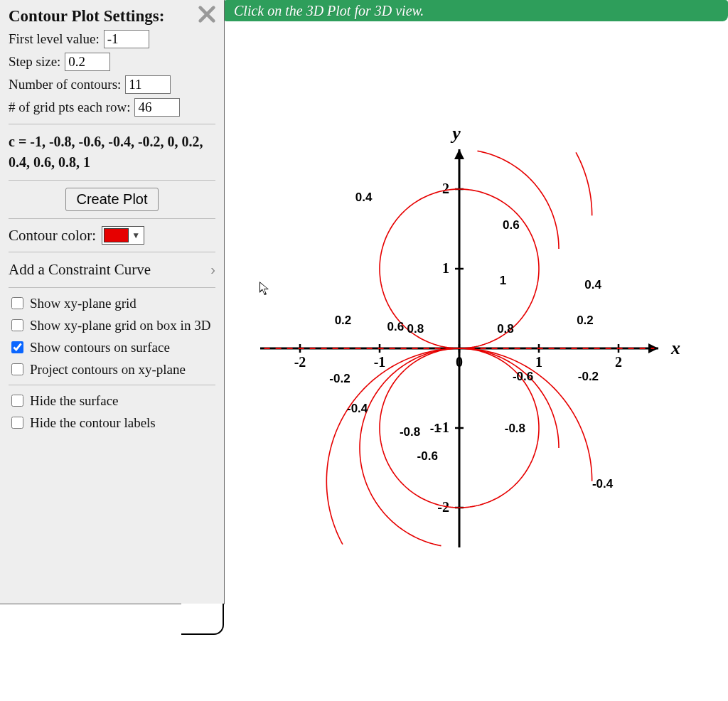 This screenshot has height=701, width=728. What do you see at coordinates (112, 270) in the screenshot?
I see `add-constraint-row: Add a Constraint Curve ›` at bounding box center [112, 270].